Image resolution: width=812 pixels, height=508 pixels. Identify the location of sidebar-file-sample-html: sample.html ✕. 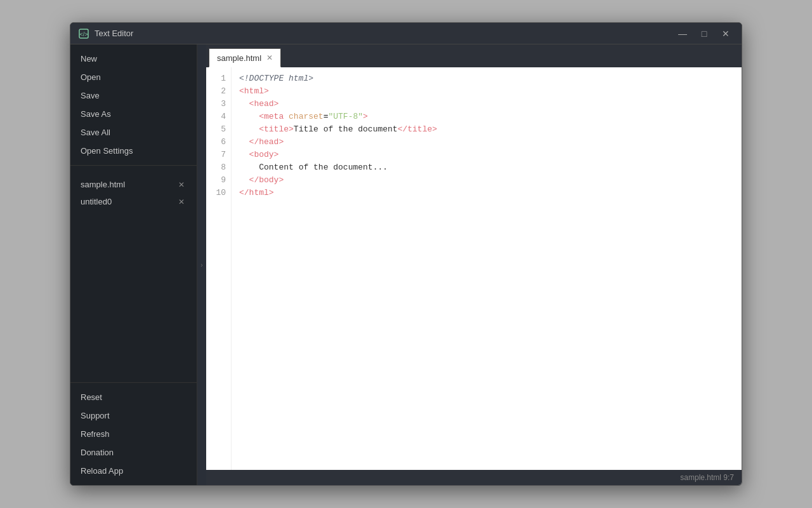
(133, 184).